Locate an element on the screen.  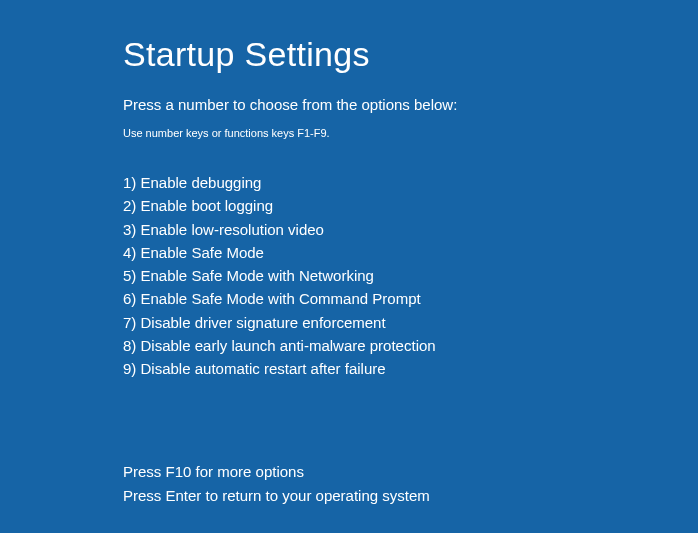
option-enable-safe-mode-cmd: 6) Enable Safe Mode with Command Prompt is located at coordinates (410, 298).